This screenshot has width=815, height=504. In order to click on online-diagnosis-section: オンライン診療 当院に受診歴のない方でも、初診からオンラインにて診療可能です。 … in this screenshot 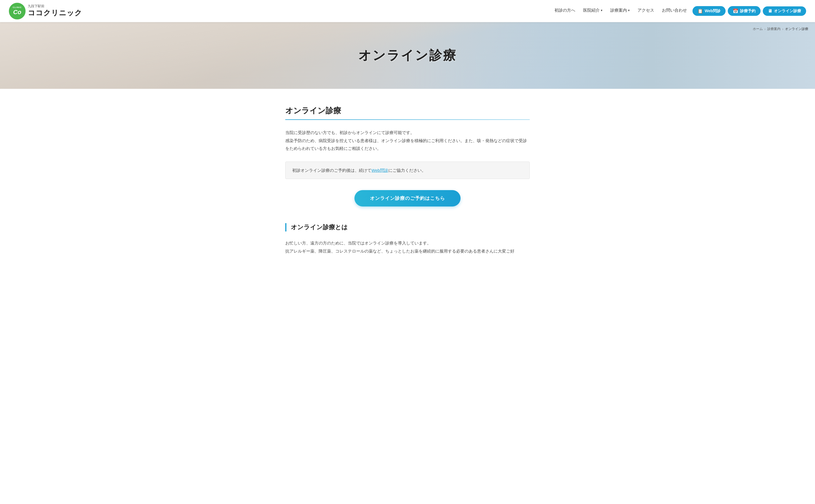, I will do `click(408, 156)`.